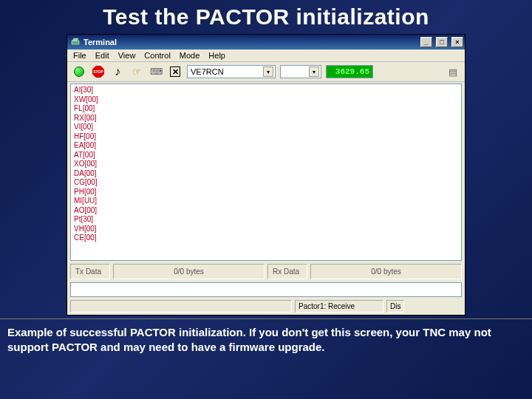 The width and height of the screenshot is (532, 399). What do you see at coordinates (157, 72) in the screenshot?
I see `keyboard-icon: ⌨` at bounding box center [157, 72].